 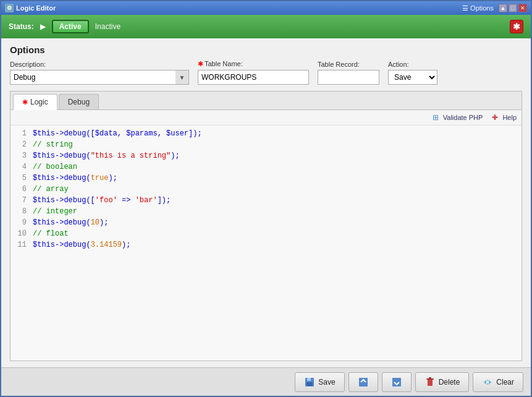 I want to click on description-input-wrapper: ▼, so click(x=99, y=77).